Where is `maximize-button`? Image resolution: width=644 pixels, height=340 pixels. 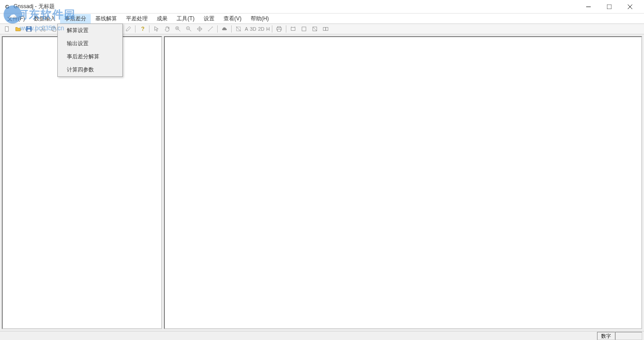 maximize-button is located at coordinates (609, 7).